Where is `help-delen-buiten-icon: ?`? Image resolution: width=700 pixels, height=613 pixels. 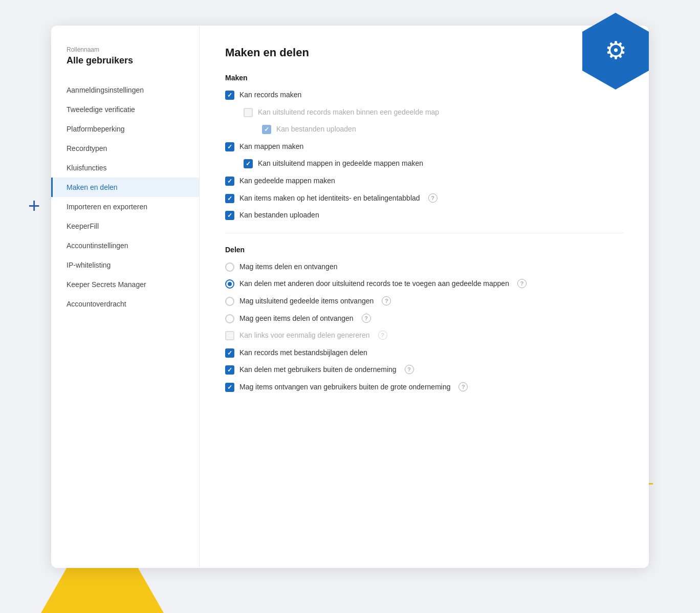
help-delen-buiten-icon: ? is located at coordinates (409, 369).